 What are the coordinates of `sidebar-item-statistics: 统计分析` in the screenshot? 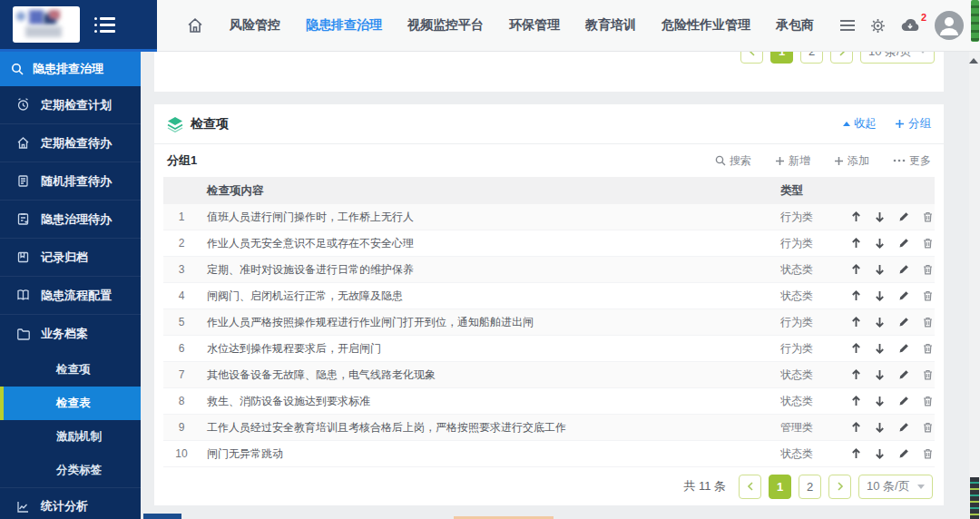 It's located at (71, 503).